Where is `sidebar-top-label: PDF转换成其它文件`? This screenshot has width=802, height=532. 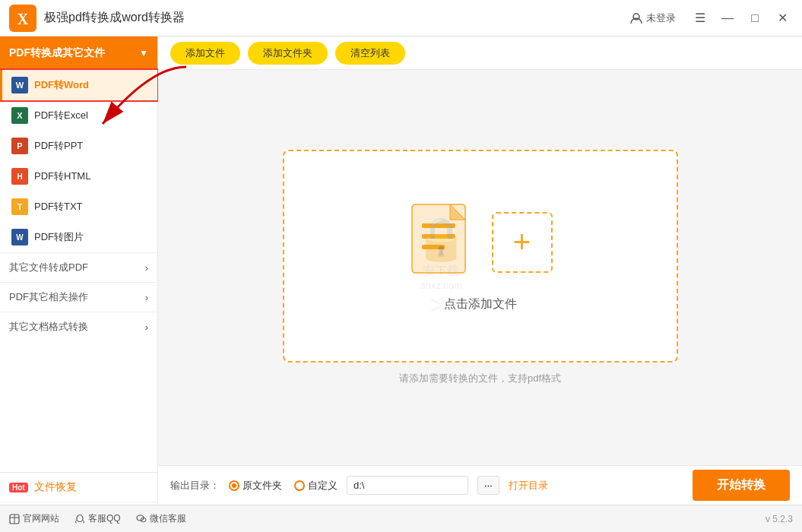 sidebar-top-label: PDF转换成其它文件 is located at coordinates (57, 53).